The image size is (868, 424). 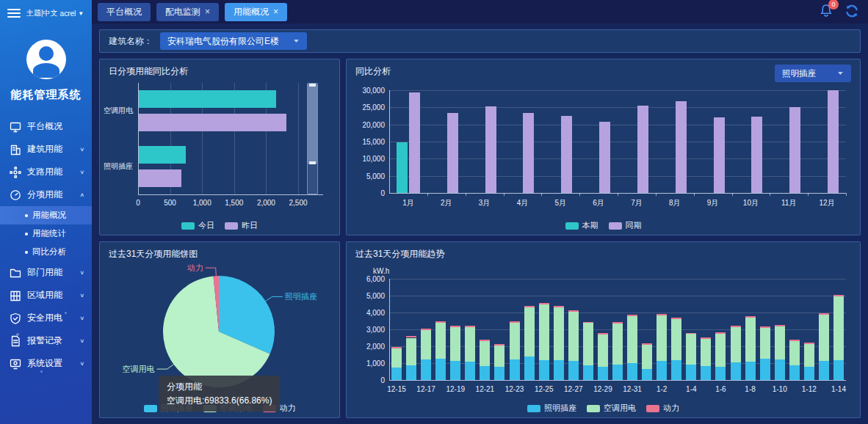 I want to click on stack-bar-12-20-空调用电, so click(x=470, y=345).